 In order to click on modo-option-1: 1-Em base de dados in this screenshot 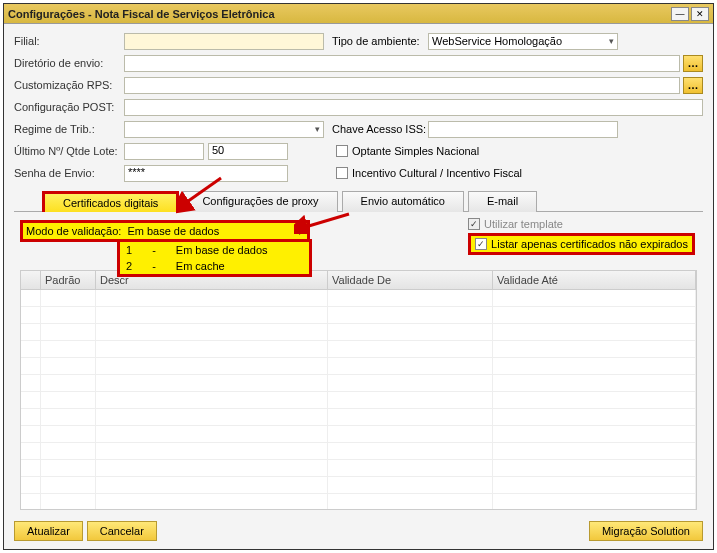, I will do `click(214, 250)`.